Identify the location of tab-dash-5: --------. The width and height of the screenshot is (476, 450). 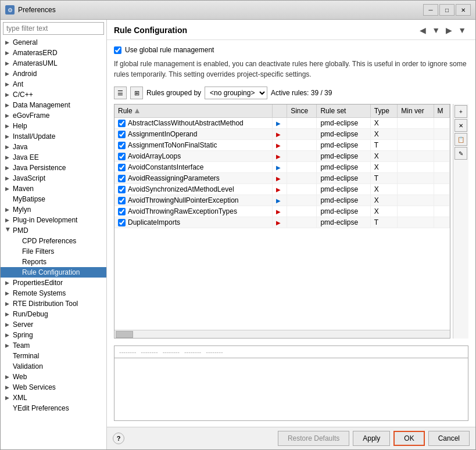
(214, 352).